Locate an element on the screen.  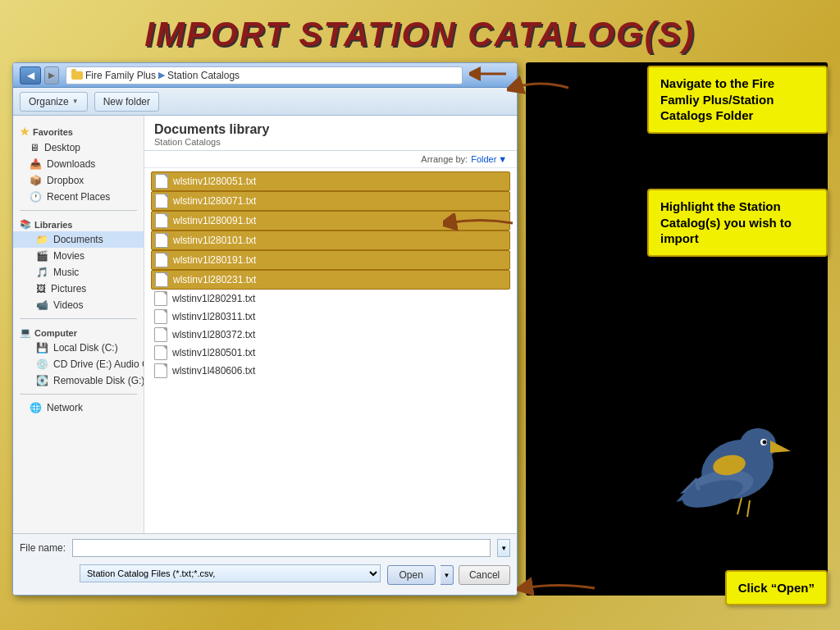
file-item-10: wlstinv1l480606.txt is located at coordinates (331, 371).